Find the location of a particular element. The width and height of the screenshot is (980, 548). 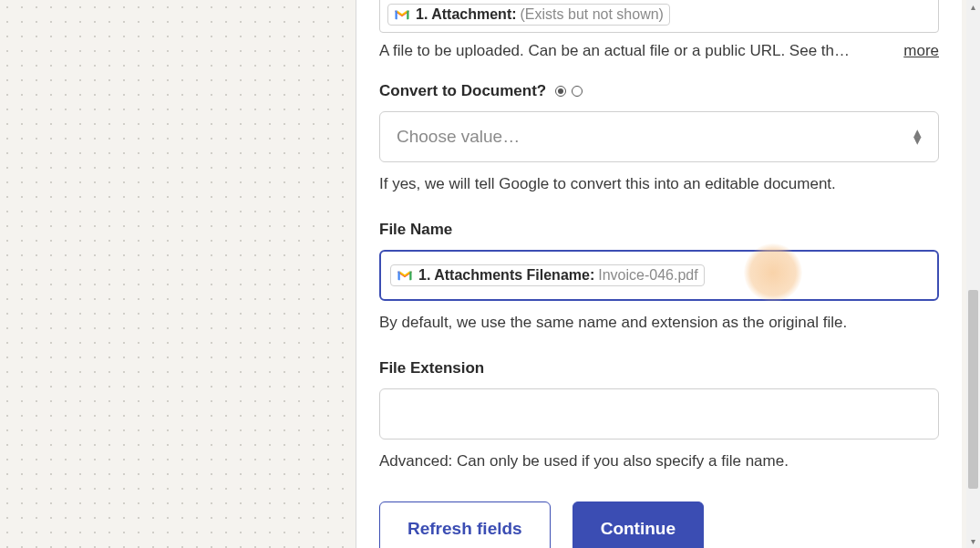

extension-input is located at coordinates (659, 414).